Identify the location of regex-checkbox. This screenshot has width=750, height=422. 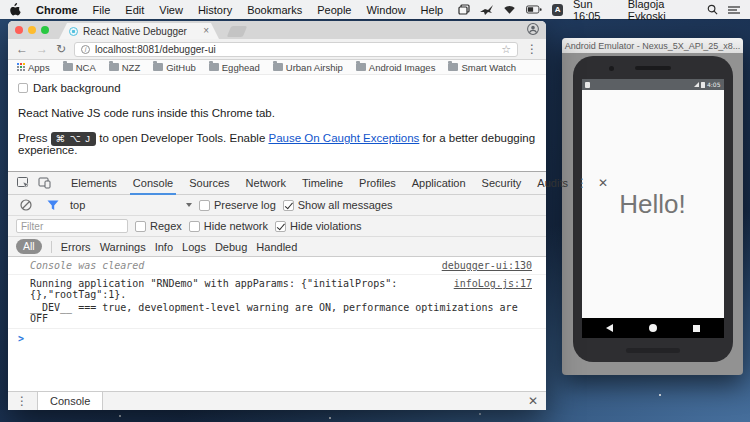
(140, 226).